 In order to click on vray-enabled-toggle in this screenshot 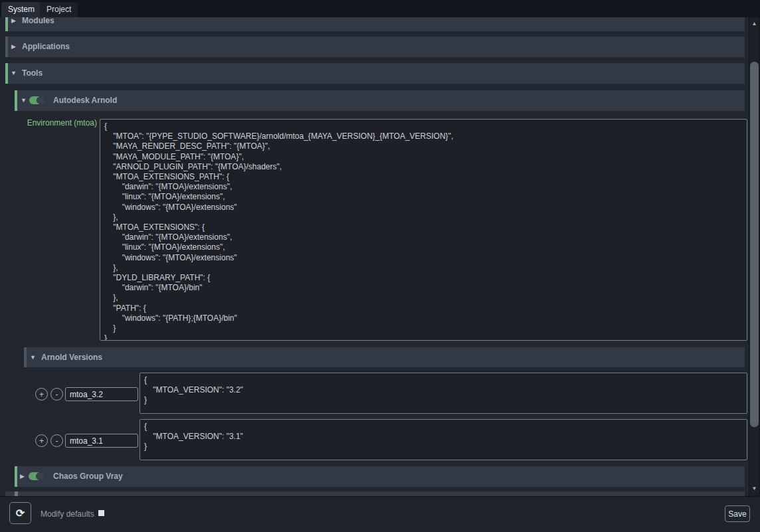, I will do `click(36, 476)`.